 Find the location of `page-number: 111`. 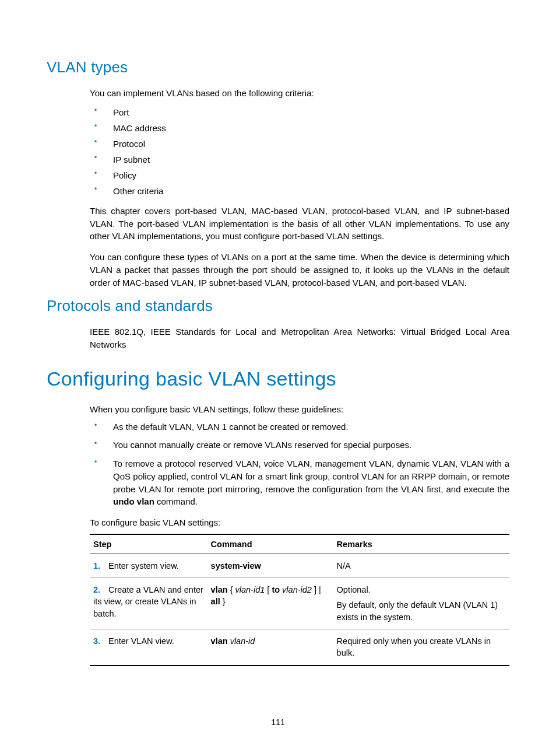

page-number: 111 is located at coordinates (278, 722).